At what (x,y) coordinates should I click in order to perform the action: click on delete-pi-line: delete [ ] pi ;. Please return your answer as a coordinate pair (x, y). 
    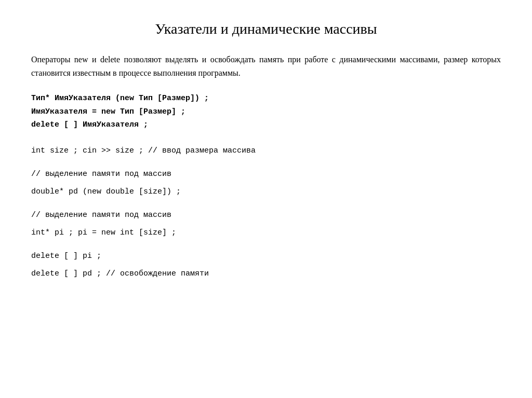
    Looking at the image, I should click on (266, 256).